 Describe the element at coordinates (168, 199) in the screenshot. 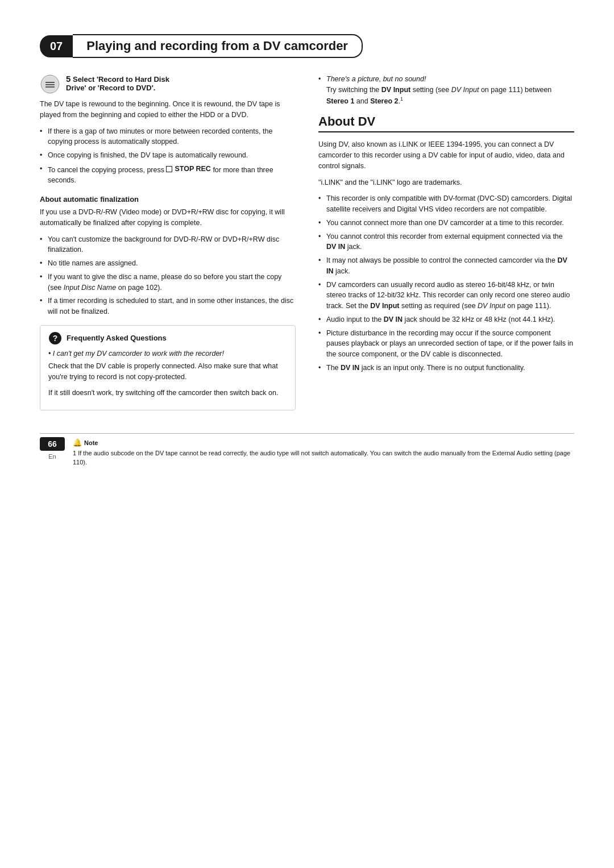

I see `auto-finalization-heading: About automatic finalization` at that location.